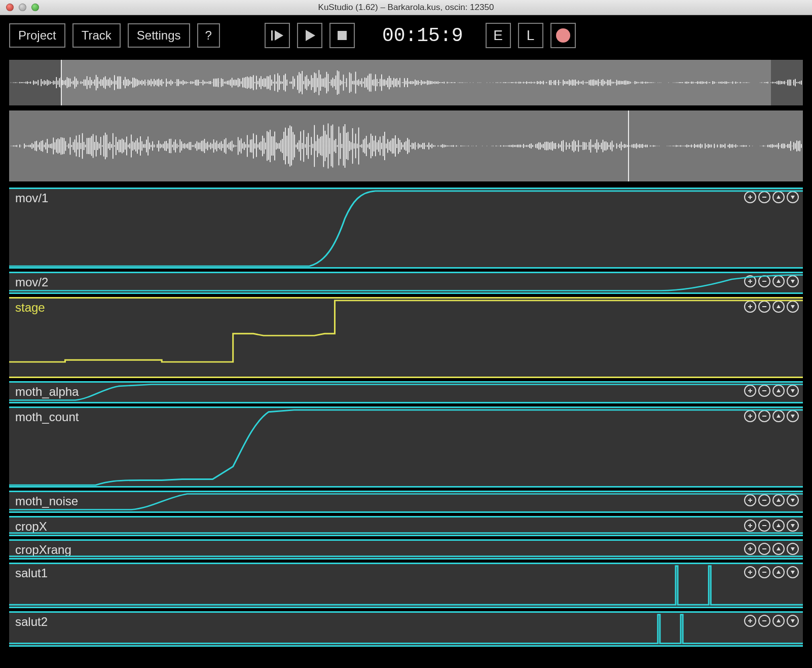 The height and width of the screenshot is (668, 812). What do you see at coordinates (406, 146) in the screenshot?
I see `preview-wave-graphic` at bounding box center [406, 146].